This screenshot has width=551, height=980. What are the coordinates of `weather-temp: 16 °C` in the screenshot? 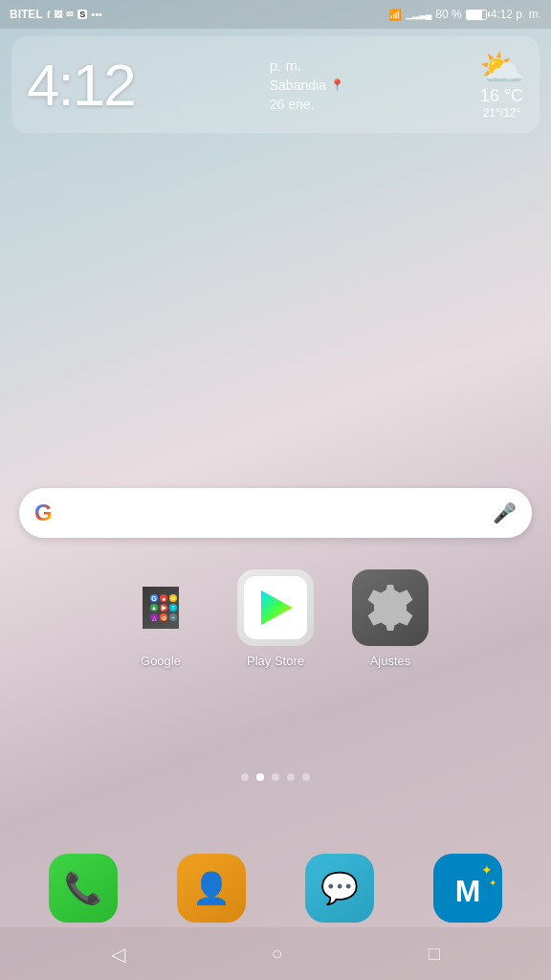 It's located at (501, 96).